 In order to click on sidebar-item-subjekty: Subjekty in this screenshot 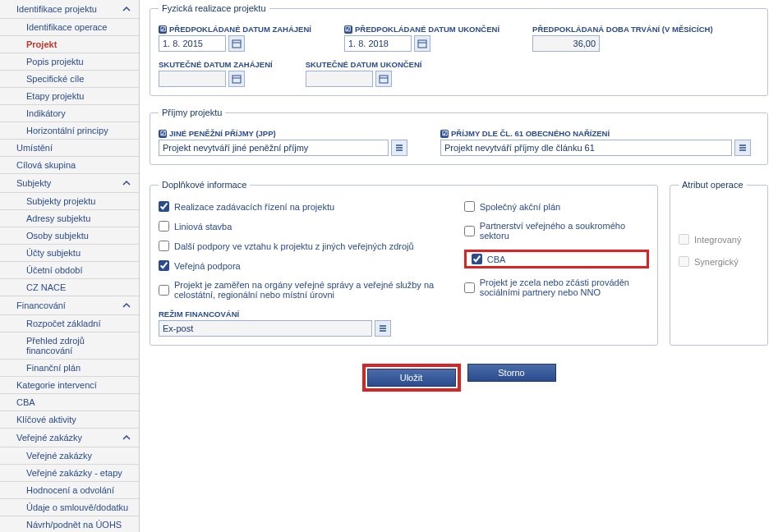, I will do `click(69, 184)`.